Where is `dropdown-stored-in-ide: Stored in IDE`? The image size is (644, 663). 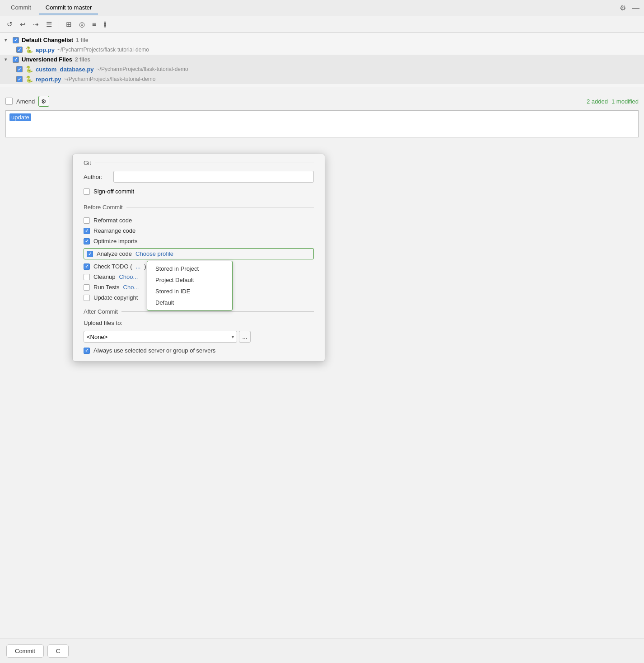
dropdown-stored-in-ide: Stored in IDE is located at coordinates (190, 291).